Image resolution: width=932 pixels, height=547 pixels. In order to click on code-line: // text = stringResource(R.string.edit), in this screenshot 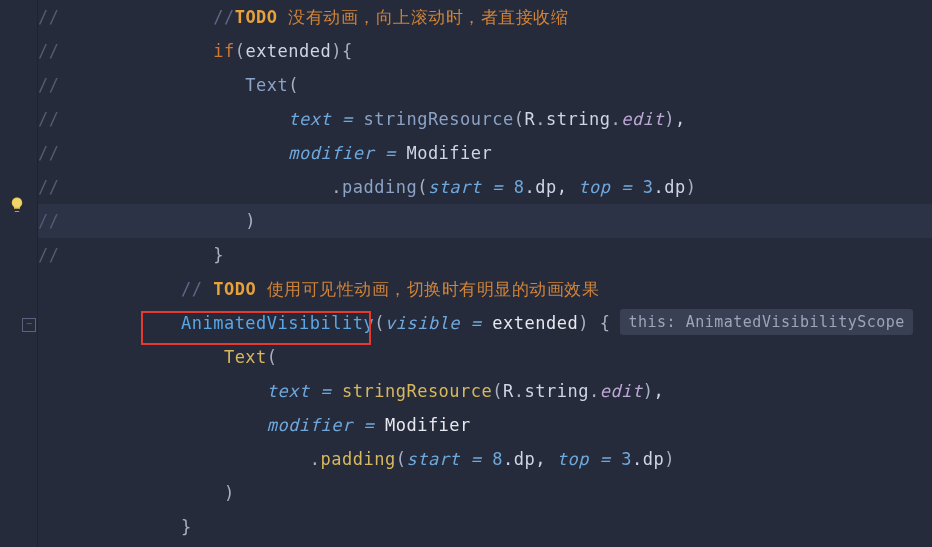, I will do `click(485, 119)`.